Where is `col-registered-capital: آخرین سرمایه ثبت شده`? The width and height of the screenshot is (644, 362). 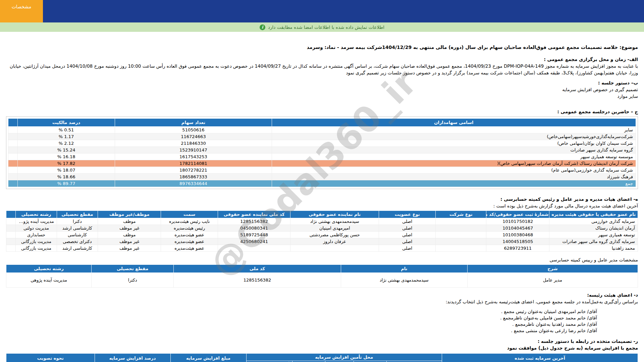
col-registered-capital: آخرین سرمایه ثبت شده is located at coordinates (540, 358).